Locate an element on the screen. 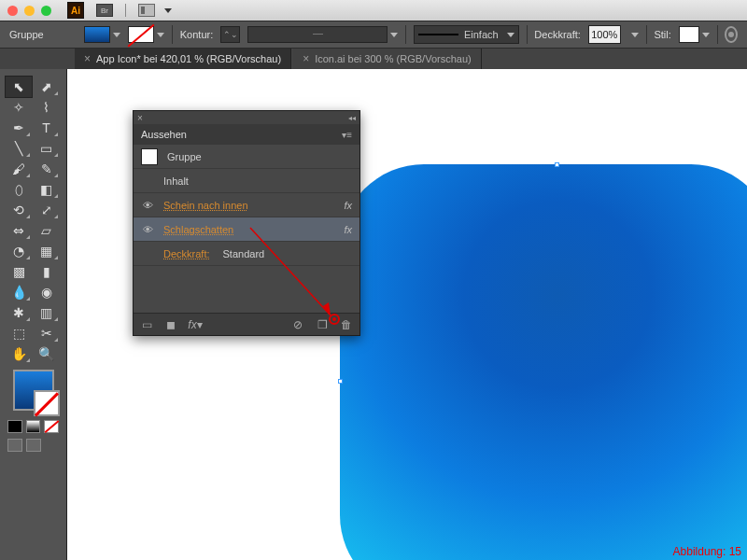 The height and width of the screenshot is (560, 747). gradient-tool: ▮ is located at coordinates (47, 272).